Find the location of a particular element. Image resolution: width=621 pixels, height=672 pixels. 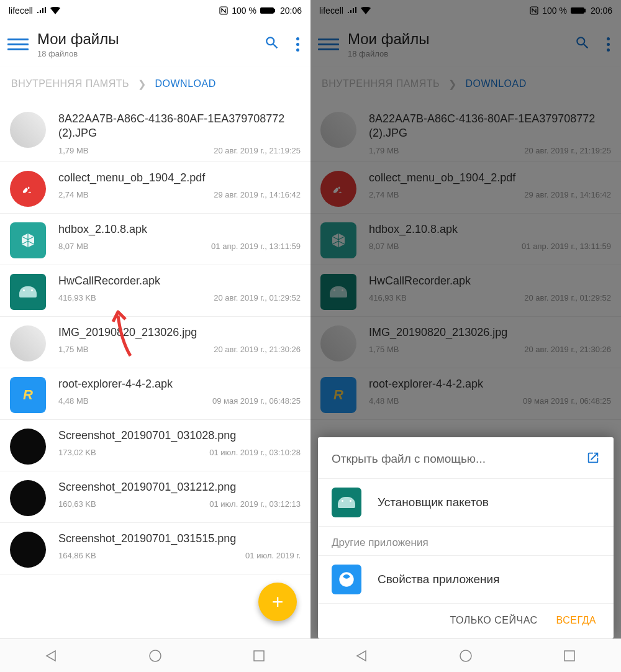

pdf-icon is located at coordinates (28, 189).